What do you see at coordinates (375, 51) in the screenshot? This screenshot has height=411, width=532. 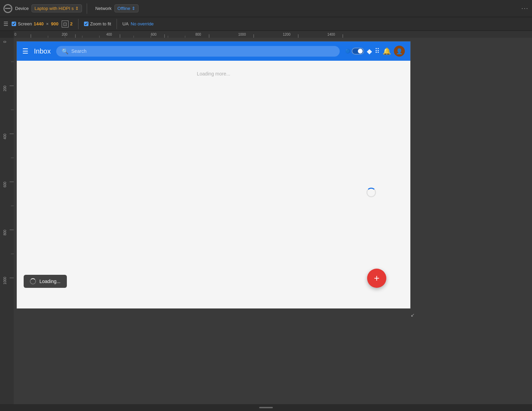 I see `header-actions: 🔵 ◆ ⠿ 🔔 👤` at bounding box center [375, 51].